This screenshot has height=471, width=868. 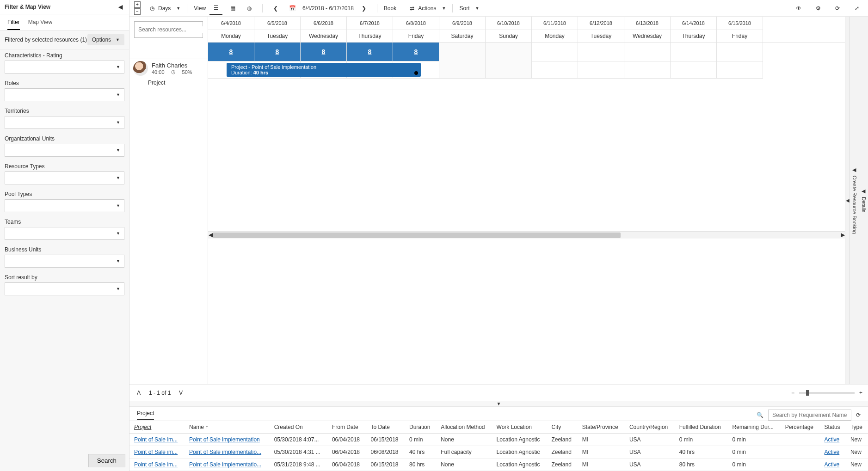 What do you see at coordinates (390, 8) in the screenshot?
I see `book-button: Book` at bounding box center [390, 8].